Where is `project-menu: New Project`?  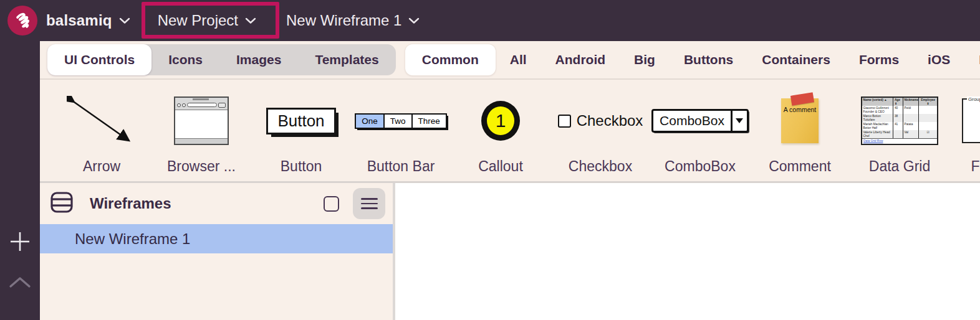
project-menu: New Project is located at coordinates (198, 21).